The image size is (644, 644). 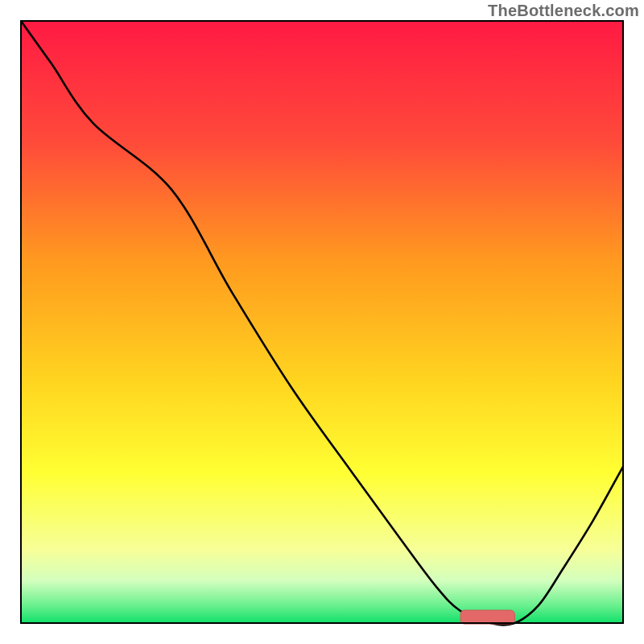 I want to click on optimum-marker, so click(x=488, y=617).